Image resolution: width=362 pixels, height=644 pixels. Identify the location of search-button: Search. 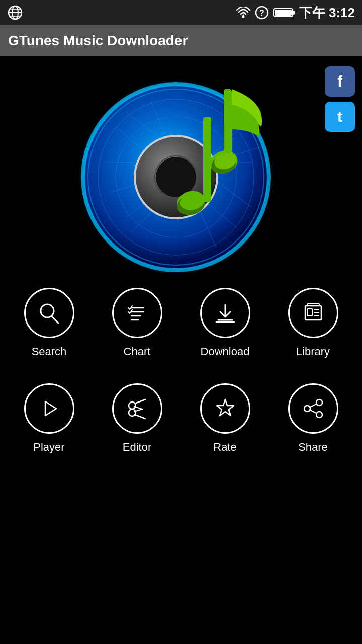
(49, 323).